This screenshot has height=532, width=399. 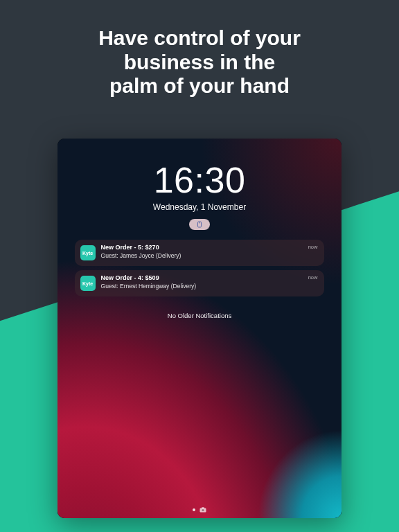 I want to click on clock-time: 16:30, so click(x=200, y=180).